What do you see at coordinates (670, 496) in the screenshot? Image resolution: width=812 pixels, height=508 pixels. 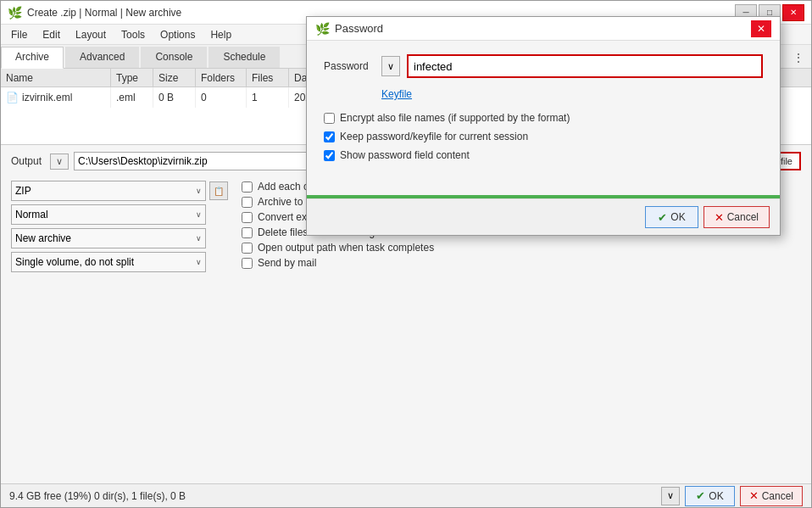 I see `status-dropdown: ∨` at bounding box center [670, 496].